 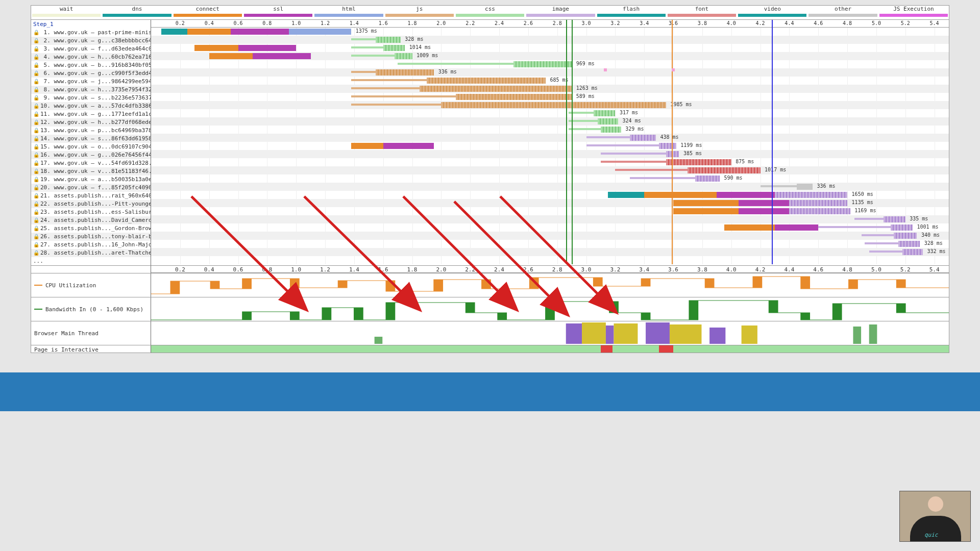 I want to click on timeline-row: 1014 ms, so click(x=550, y=48).